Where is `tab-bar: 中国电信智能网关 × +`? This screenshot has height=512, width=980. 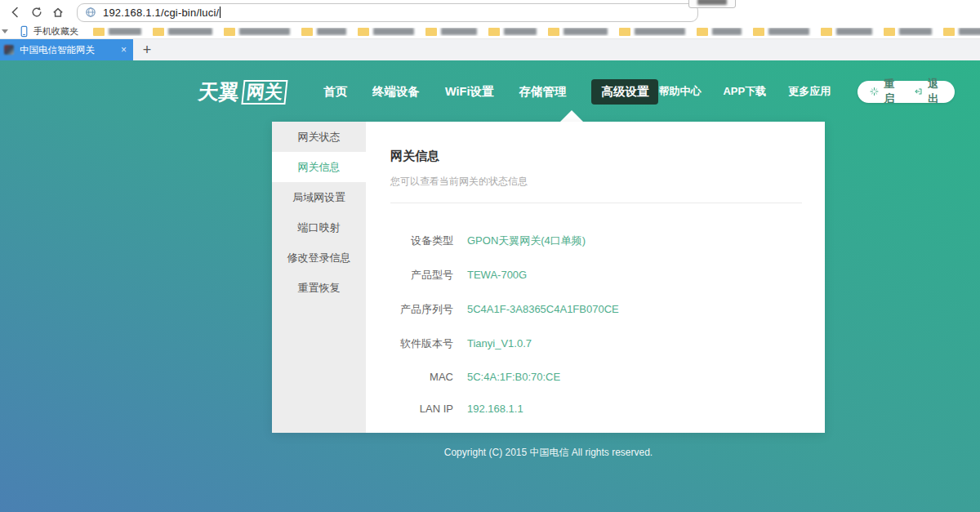 tab-bar: 中国电信智能网关 × + is located at coordinates (490, 49).